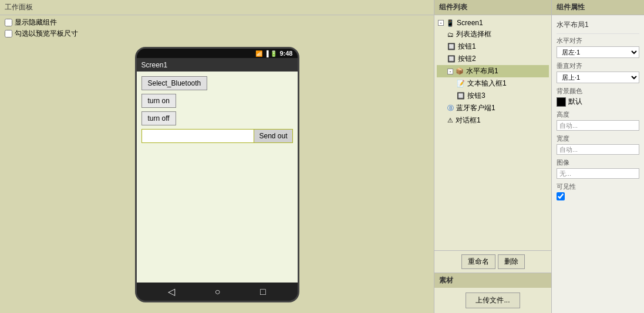 The image size is (644, 313). I want to click on btn1-label: 按钮1, so click(467, 47).